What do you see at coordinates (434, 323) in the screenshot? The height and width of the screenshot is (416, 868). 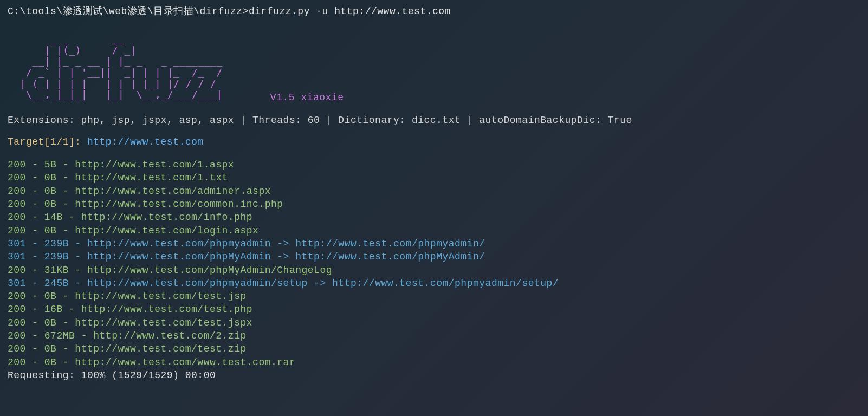 I see `result-row: 200 - 0B - http://www.test.com/test.jspx` at bounding box center [434, 323].